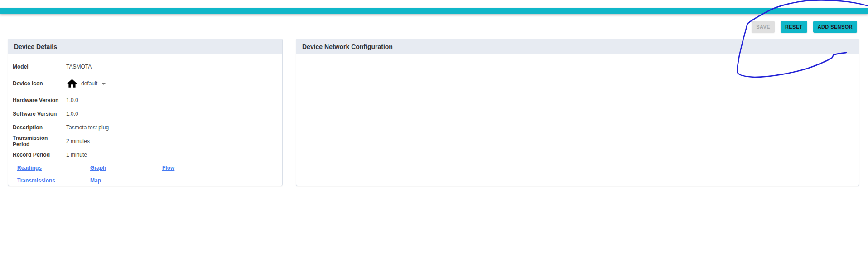 The height and width of the screenshot is (256, 868). Describe the element at coordinates (148, 114) in the screenshot. I see `field-software-version: Software Version 1.0.0` at that location.